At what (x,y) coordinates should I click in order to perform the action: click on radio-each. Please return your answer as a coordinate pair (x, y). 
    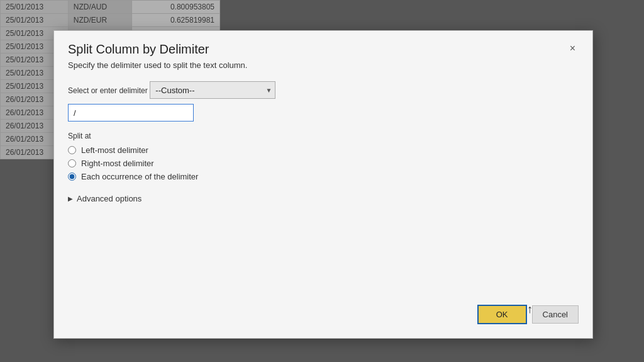
    Looking at the image, I should click on (72, 176).